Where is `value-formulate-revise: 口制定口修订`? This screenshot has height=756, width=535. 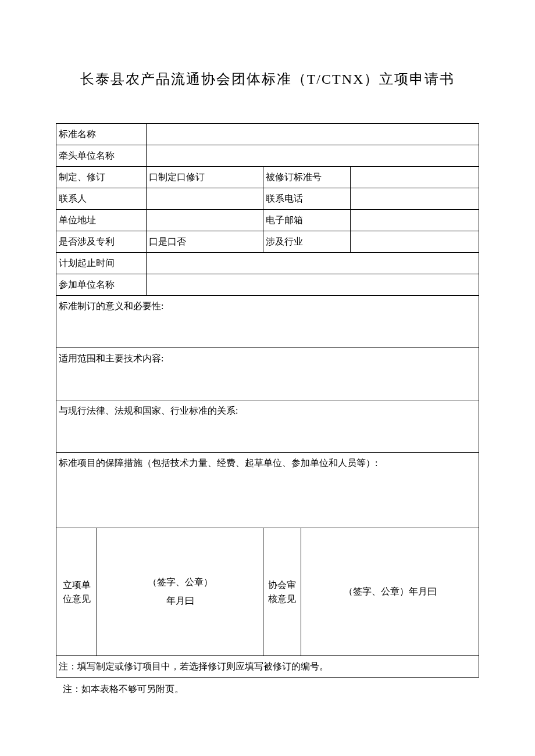 value-formulate-revise: 口制定口修订 is located at coordinates (205, 178).